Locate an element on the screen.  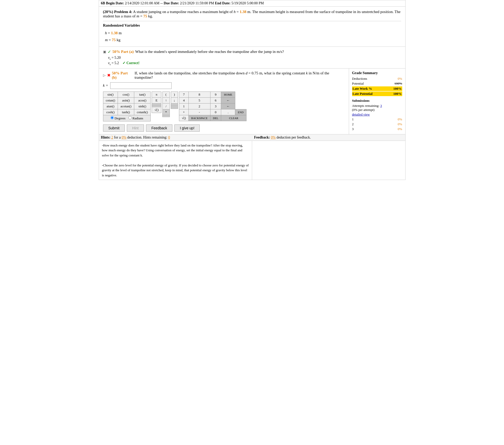
submit-button: Submit is located at coordinates (114, 128).